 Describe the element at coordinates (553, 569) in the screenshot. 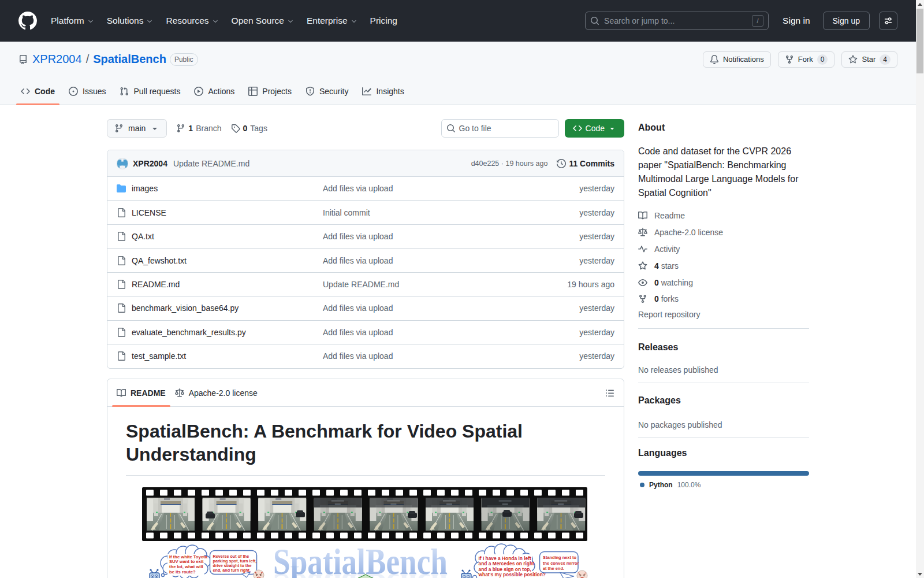

I see `svg-text: at the end.` at that location.